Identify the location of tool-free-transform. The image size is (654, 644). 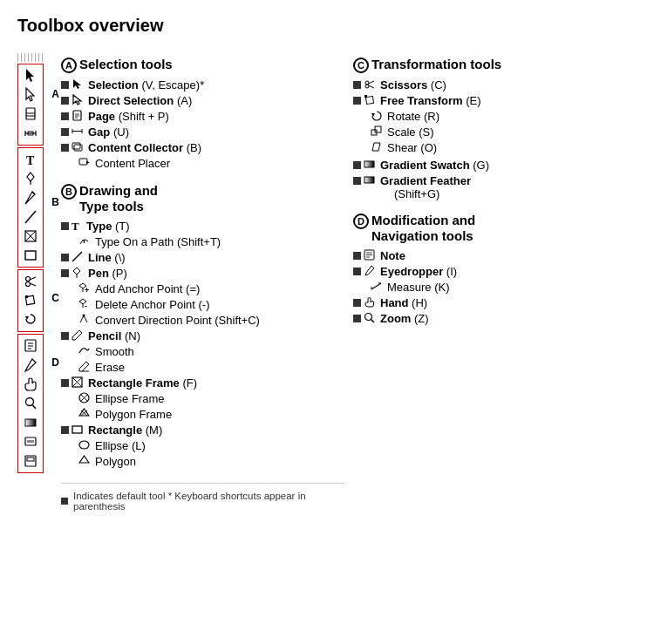
(31, 301).